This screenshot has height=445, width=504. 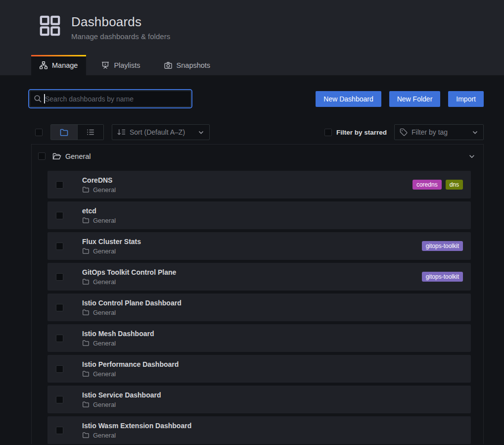 I want to click on row-body: GitOps Toolkit Control Plane General, so click(x=252, y=277).